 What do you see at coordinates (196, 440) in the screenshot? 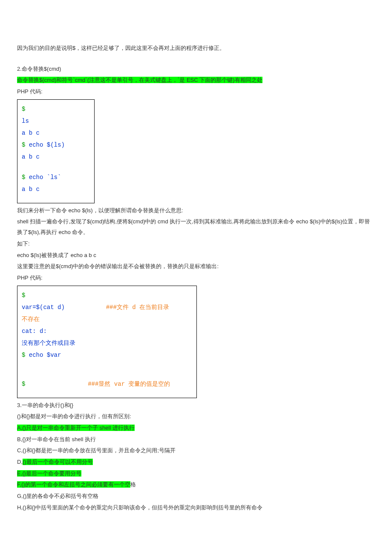
I see `list-item-b: B,{}对一串命令在当前 shell 执行` at bounding box center [196, 440].